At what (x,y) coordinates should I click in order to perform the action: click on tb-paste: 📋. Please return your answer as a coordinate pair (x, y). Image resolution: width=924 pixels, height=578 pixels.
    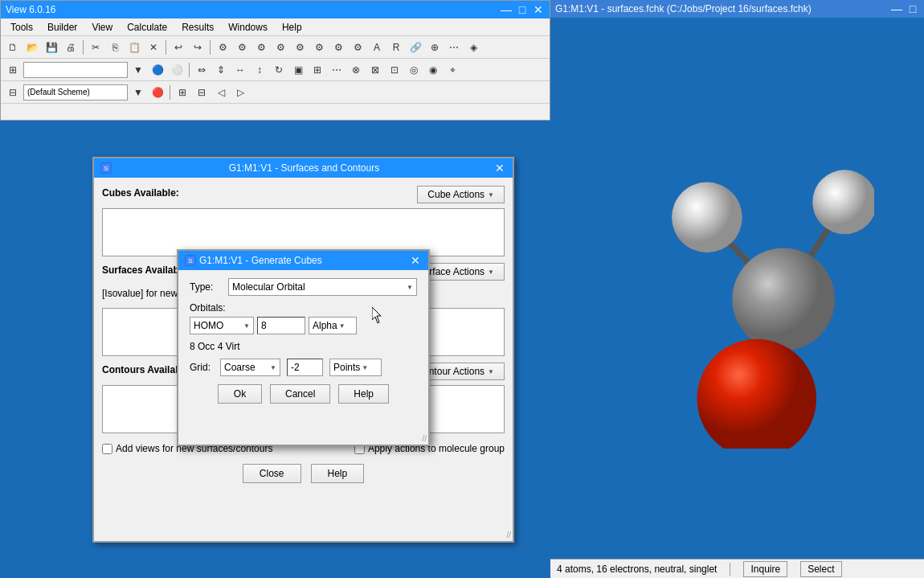
    Looking at the image, I should click on (134, 47).